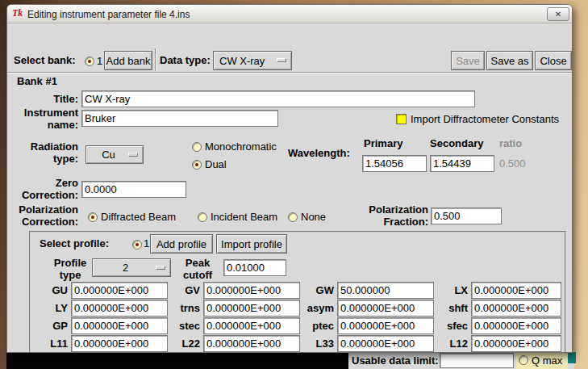 The image size is (588, 369). I want to click on bank-1-radio-label: 1, so click(100, 61).